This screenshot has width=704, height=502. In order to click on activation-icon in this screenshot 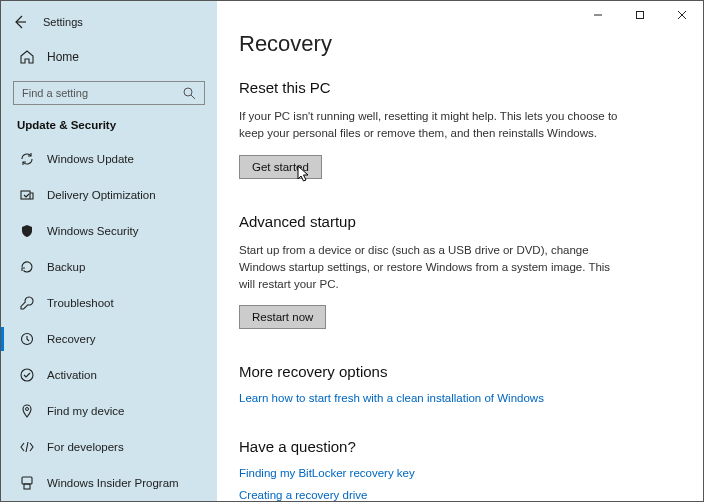, I will do `click(27, 375)`.